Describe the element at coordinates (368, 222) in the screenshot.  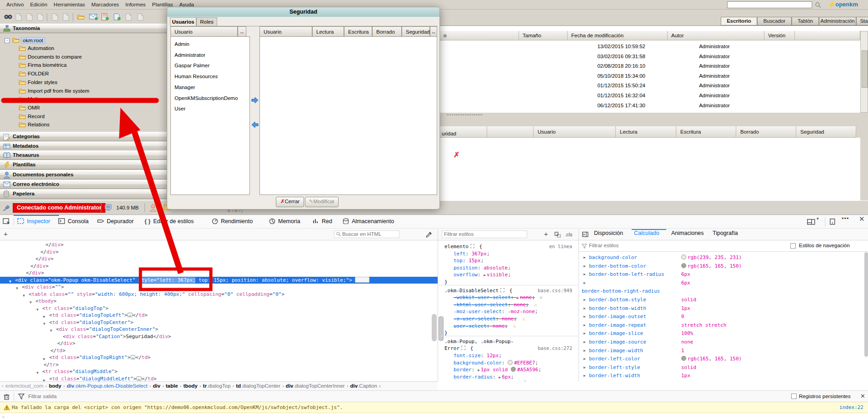
I see `devtools-tab-almacenamiento: Almacenamiento` at that location.